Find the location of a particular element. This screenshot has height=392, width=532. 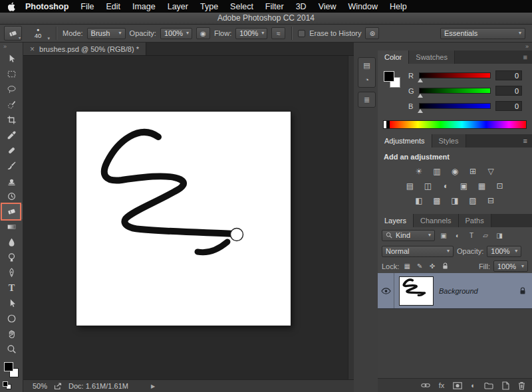

blue-value: 0 is located at coordinates (509, 106).